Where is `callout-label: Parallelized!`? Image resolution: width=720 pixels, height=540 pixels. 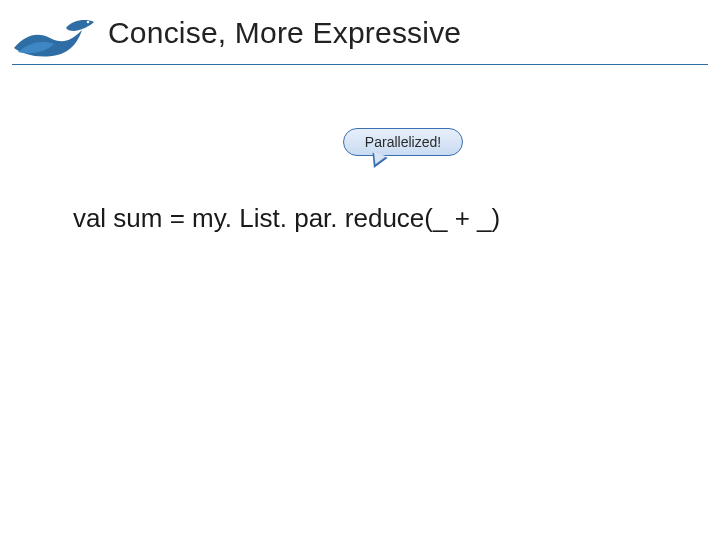 callout-label: Parallelized! is located at coordinates (403, 142).